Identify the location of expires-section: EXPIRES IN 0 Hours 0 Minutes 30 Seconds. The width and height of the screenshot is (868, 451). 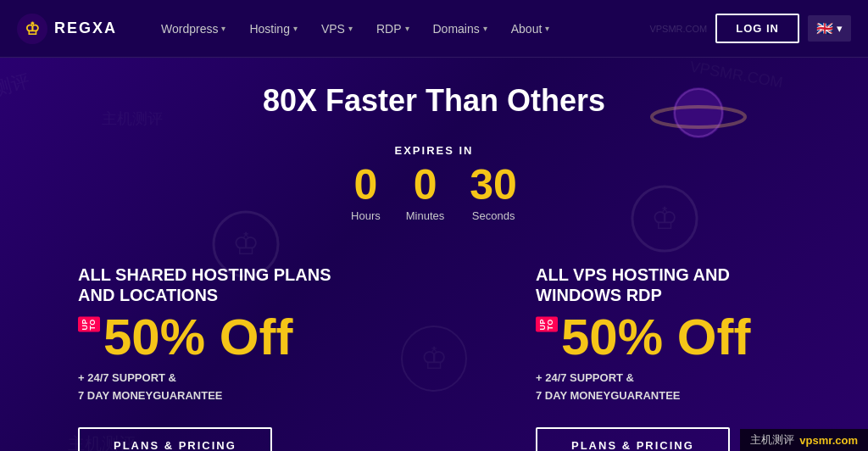
(434, 183).